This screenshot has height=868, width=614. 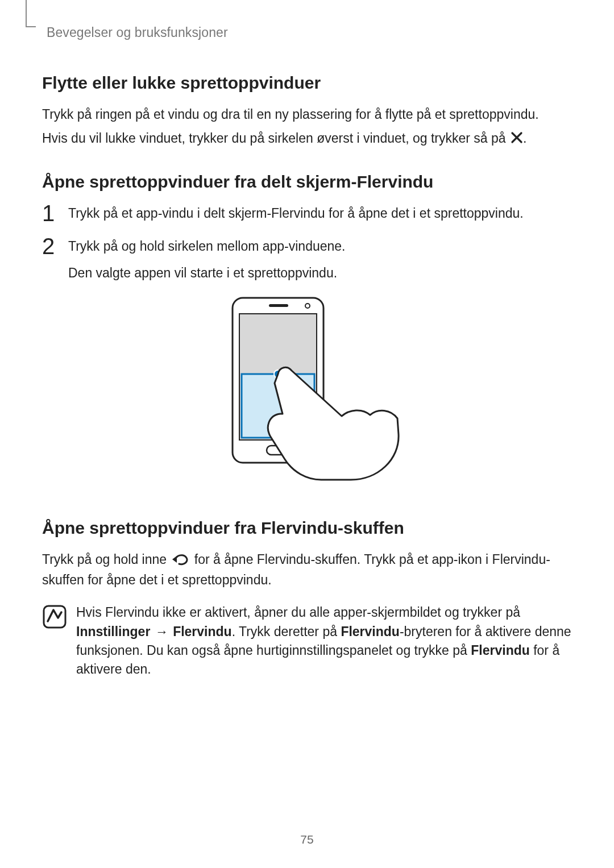 I want to click on ordered-steps: 1 Trykk på et app-vindu i delt skjerm-Fl…, so click(x=307, y=243).